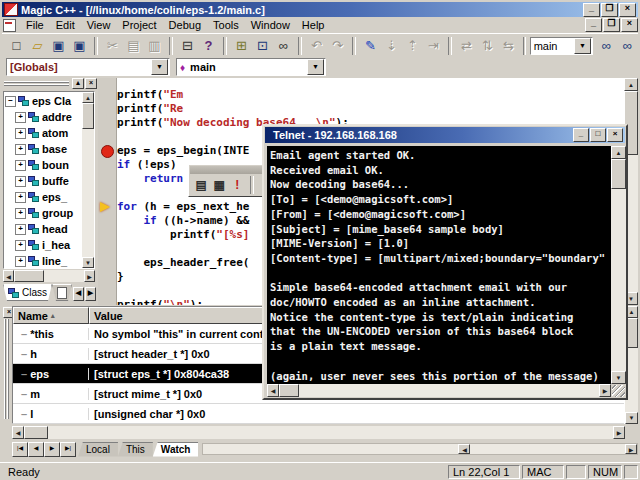 Image resolution: width=640 pixels, height=480 pixels. Describe the element at coordinates (314, 25) in the screenshot. I see `menu-help: Help` at that location.